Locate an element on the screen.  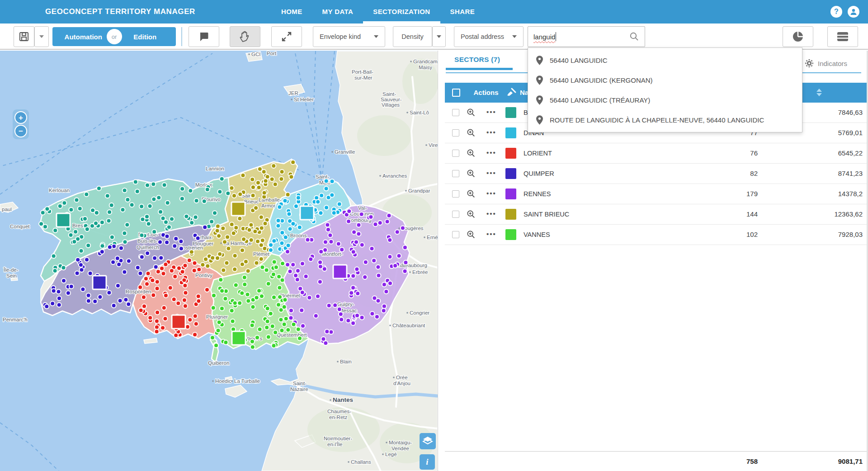
toolbar: Automation Edition or Envelope kind is located at coordinates (434, 37).